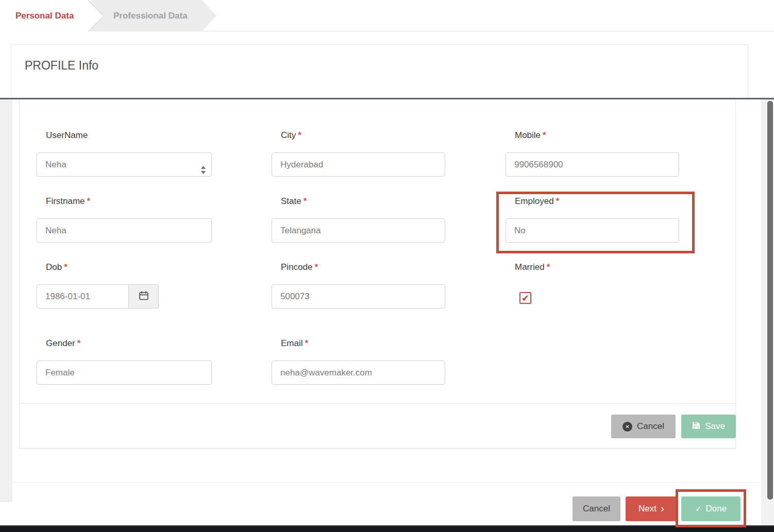 The image size is (774, 532). Describe the element at coordinates (359, 285) in the screenshot. I see `field-pincode: Pincode*` at that location.